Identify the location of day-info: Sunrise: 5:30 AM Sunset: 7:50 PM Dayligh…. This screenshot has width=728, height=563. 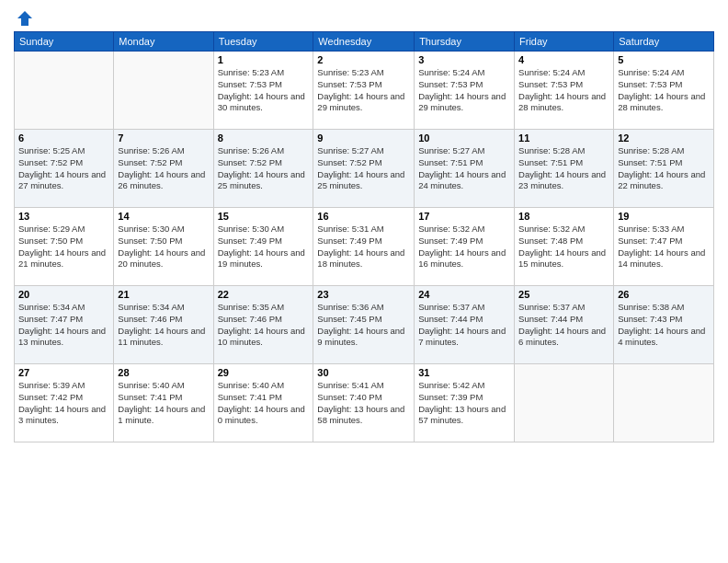
(164, 247).